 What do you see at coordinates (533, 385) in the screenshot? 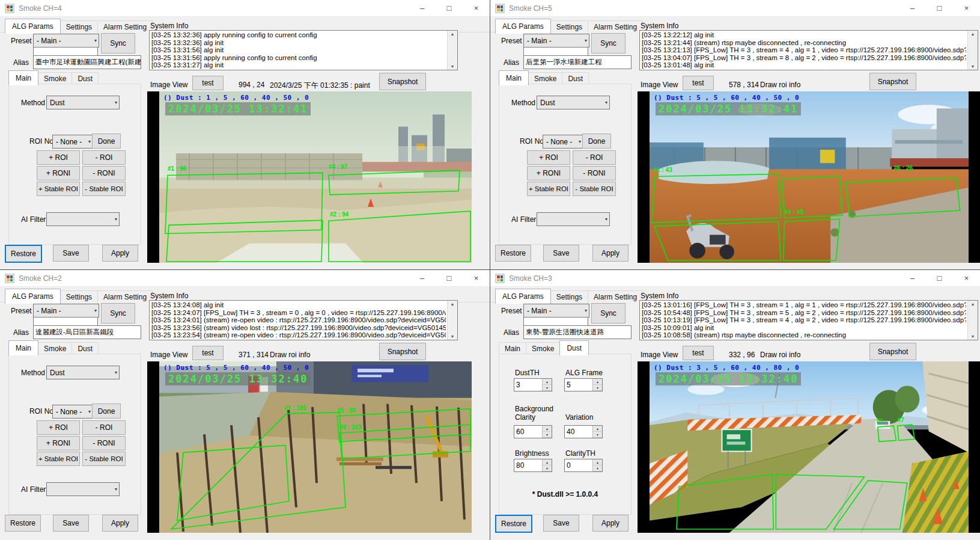
I see `dust-th-stepper: 3 ▲▼` at bounding box center [533, 385].